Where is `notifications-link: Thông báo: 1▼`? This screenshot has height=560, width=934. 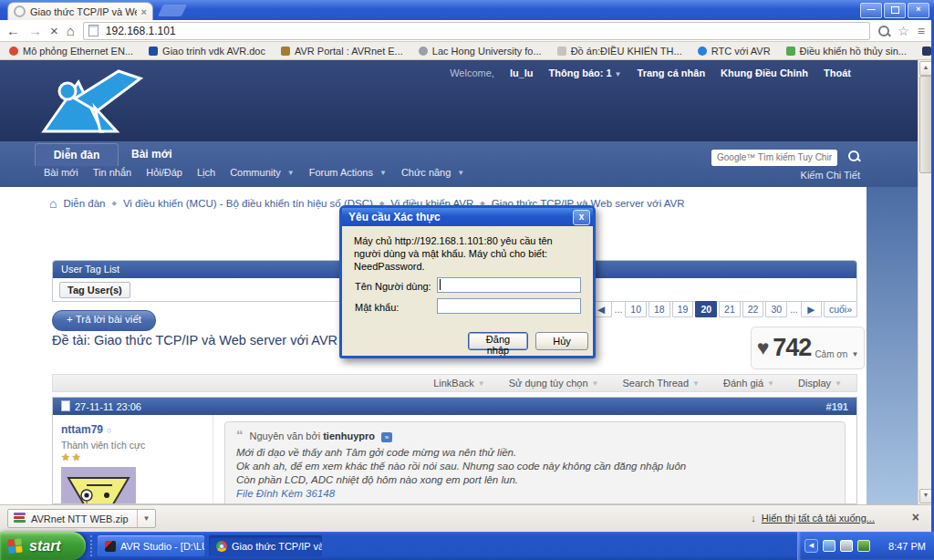
notifications-link: Thông báo: 1▼ is located at coordinates (586, 73).